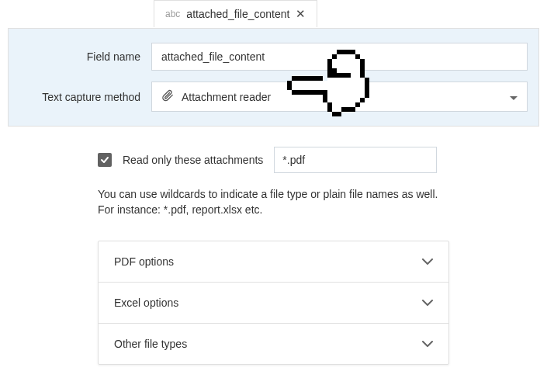 The image size is (547, 392). What do you see at coordinates (105, 160) in the screenshot?
I see `read-only-checkbox` at bounding box center [105, 160].